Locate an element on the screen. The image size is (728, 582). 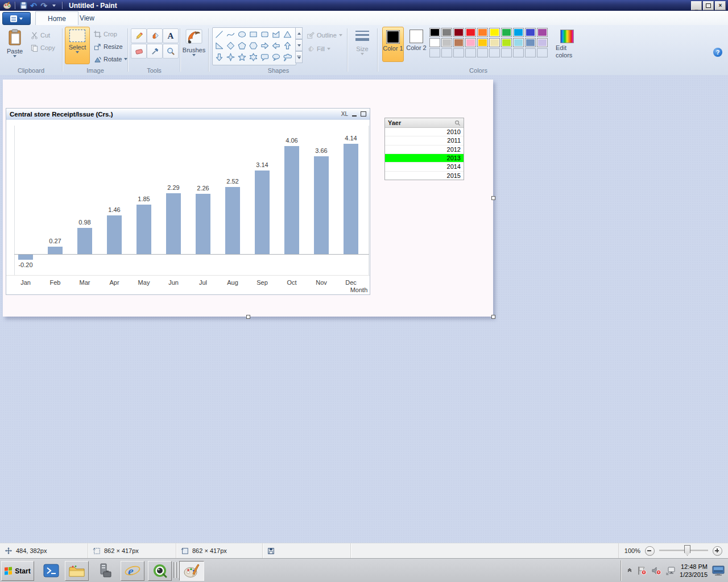
scroll-up-button is located at coordinates (299, 33).